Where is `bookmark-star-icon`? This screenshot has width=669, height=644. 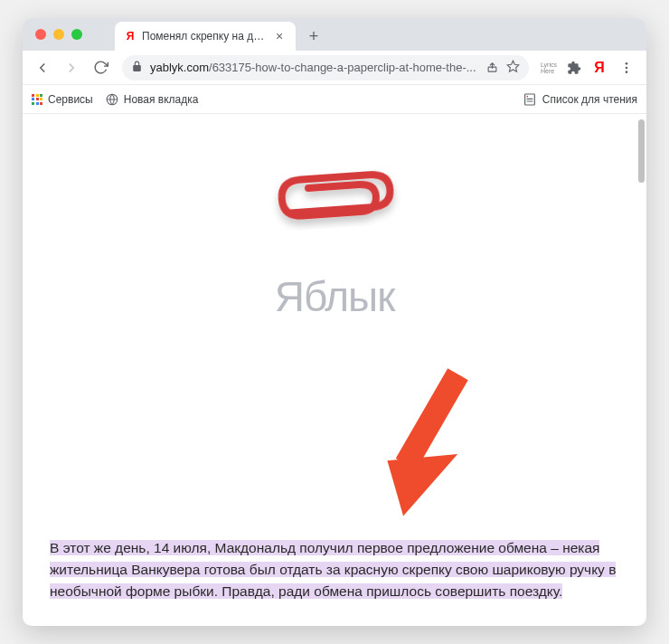 bookmark-star-icon is located at coordinates (514, 68).